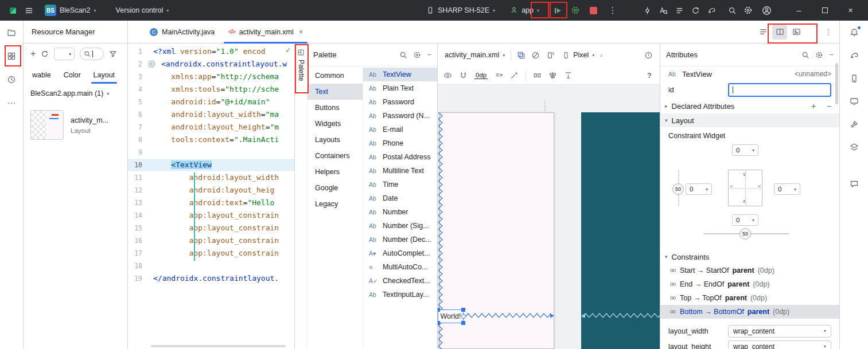  Describe the element at coordinates (647, 10) in the screenshot. I see `commit-icon` at that location.